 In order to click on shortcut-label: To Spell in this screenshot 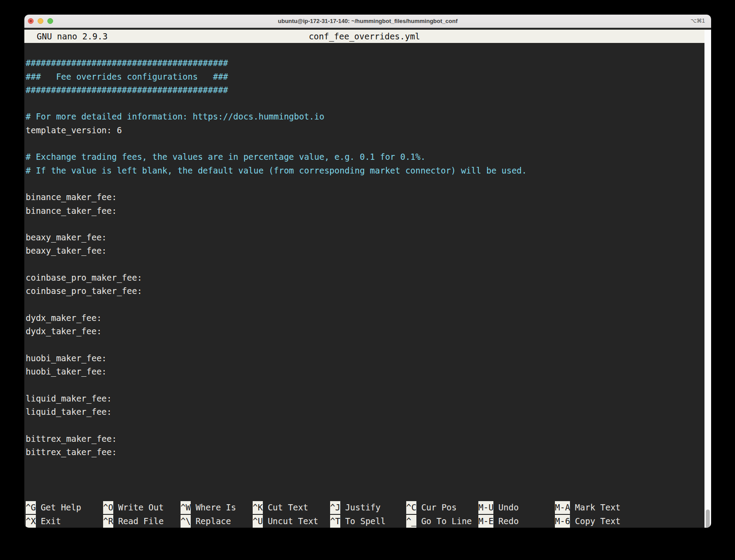, I will do `click(366, 521)`.